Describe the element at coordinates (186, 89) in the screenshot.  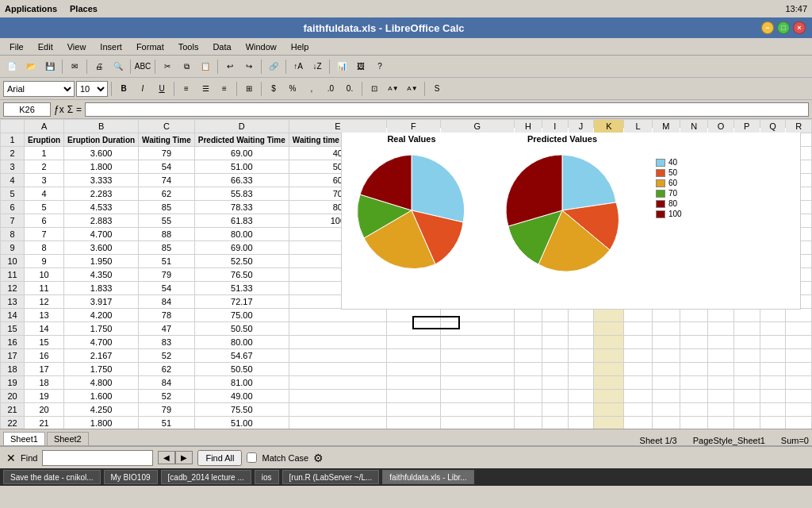
I see `align-left-button: ≡` at that location.